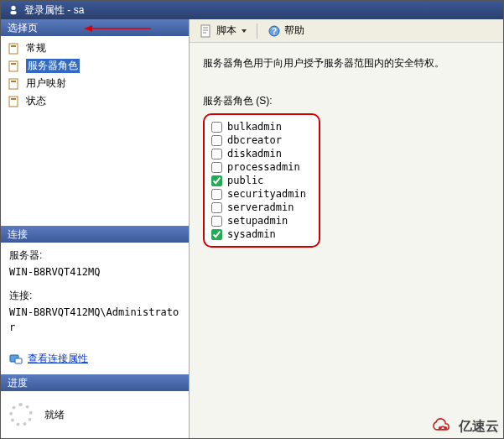 This screenshot has width=504, height=439. What do you see at coordinates (255, 140) in the screenshot?
I see `role-label: dbcreator` at bounding box center [255, 140].